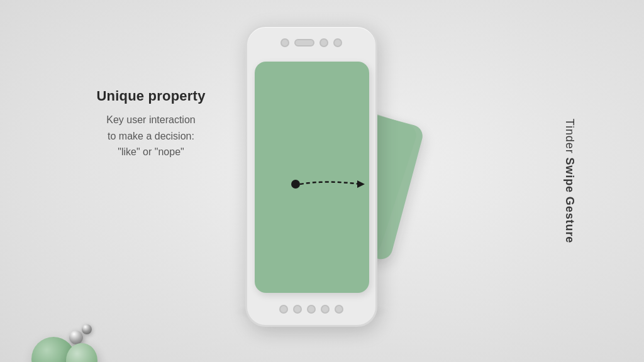 The width and height of the screenshot is (644, 362). I want to click on desc-line3: "like" or "nope", so click(151, 152).